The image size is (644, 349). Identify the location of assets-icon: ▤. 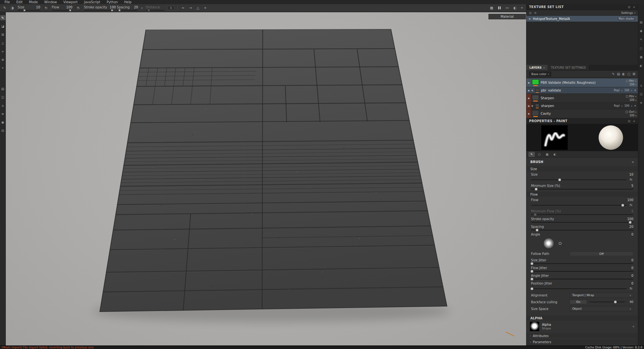
(3, 89).